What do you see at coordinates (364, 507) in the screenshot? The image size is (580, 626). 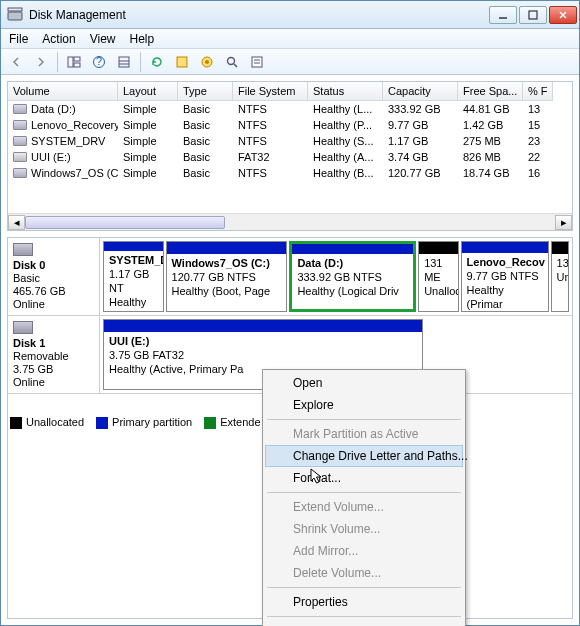 I see `ctx-extend: Extend Volume...` at bounding box center [364, 507].